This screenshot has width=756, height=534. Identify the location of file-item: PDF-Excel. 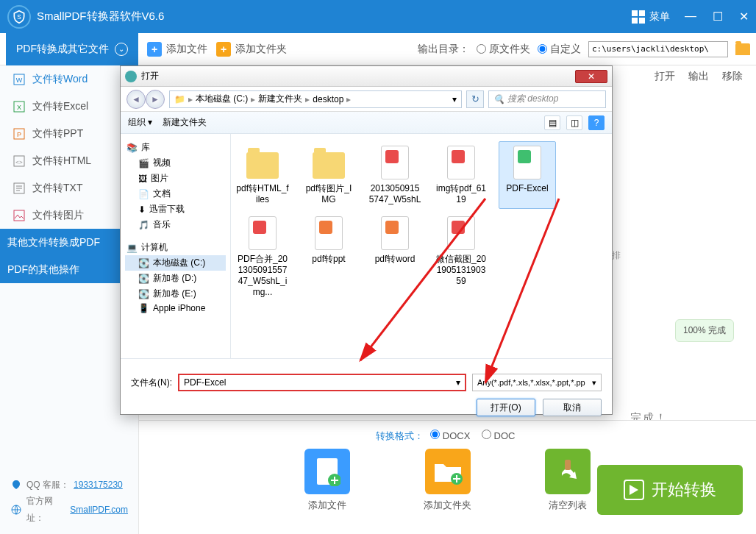
(527, 175).